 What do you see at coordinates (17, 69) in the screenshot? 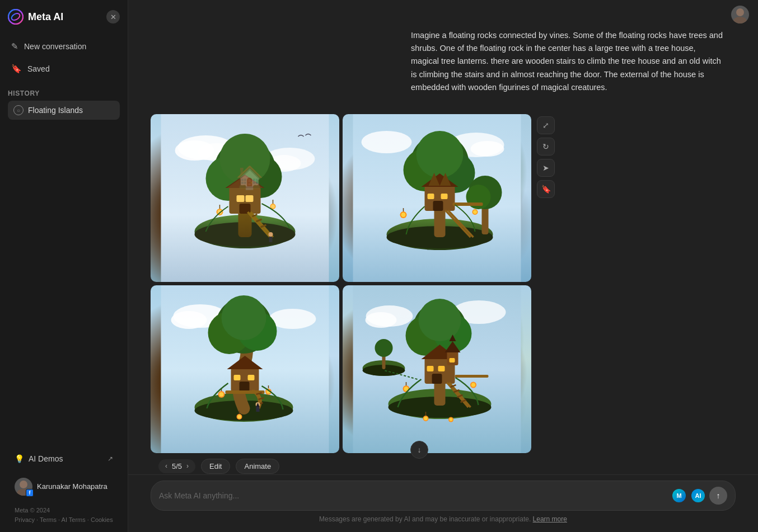
I see `saved-icon: 🔖` at bounding box center [17, 69].